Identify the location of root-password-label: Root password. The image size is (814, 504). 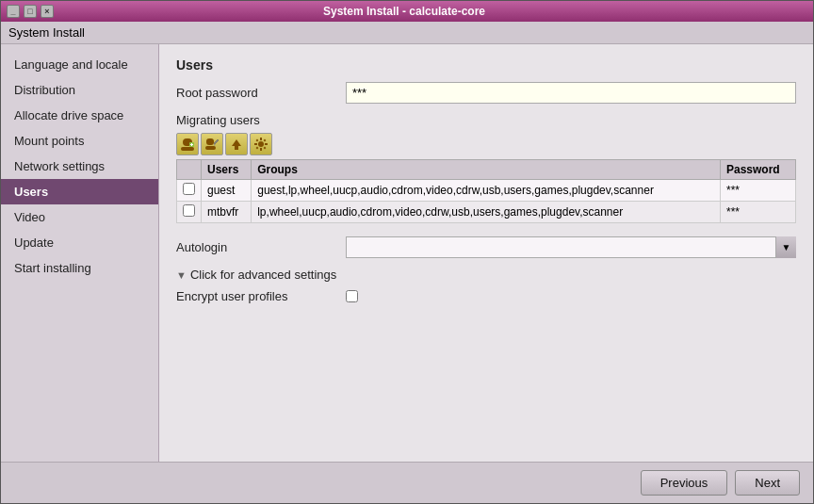
(261, 92).